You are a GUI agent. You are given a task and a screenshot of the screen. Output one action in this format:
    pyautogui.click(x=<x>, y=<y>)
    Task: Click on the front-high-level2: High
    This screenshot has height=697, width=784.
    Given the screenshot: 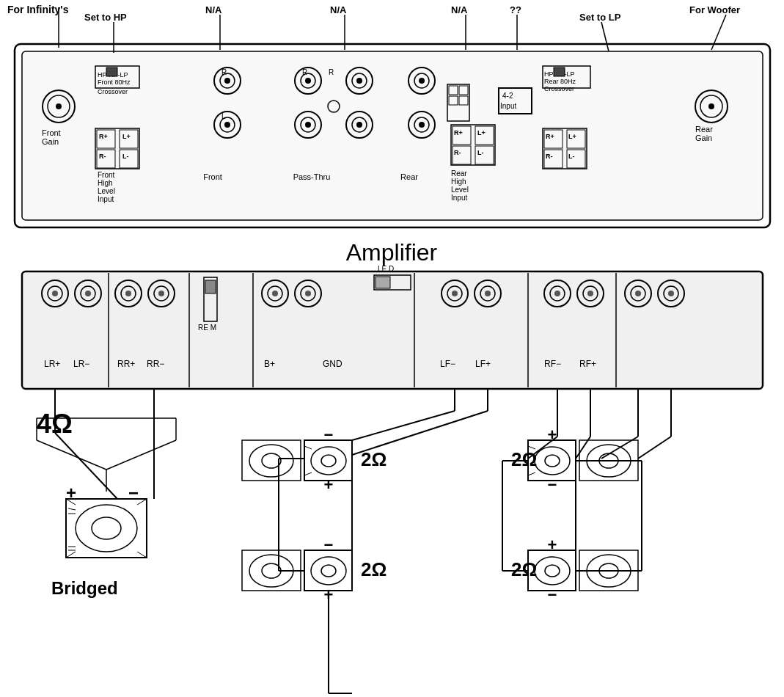 What is the action you would take?
    pyautogui.click(x=106, y=183)
    